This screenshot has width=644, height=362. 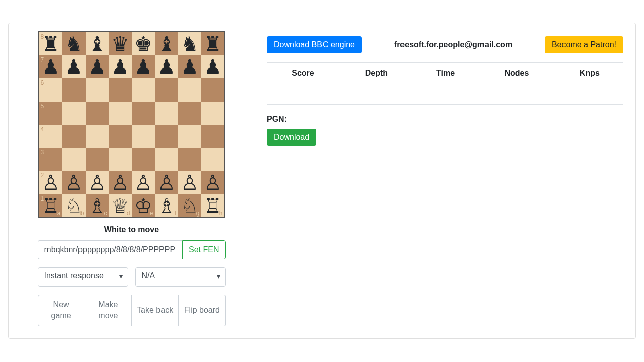 I want to click on square-h1: ♖h, so click(x=213, y=206).